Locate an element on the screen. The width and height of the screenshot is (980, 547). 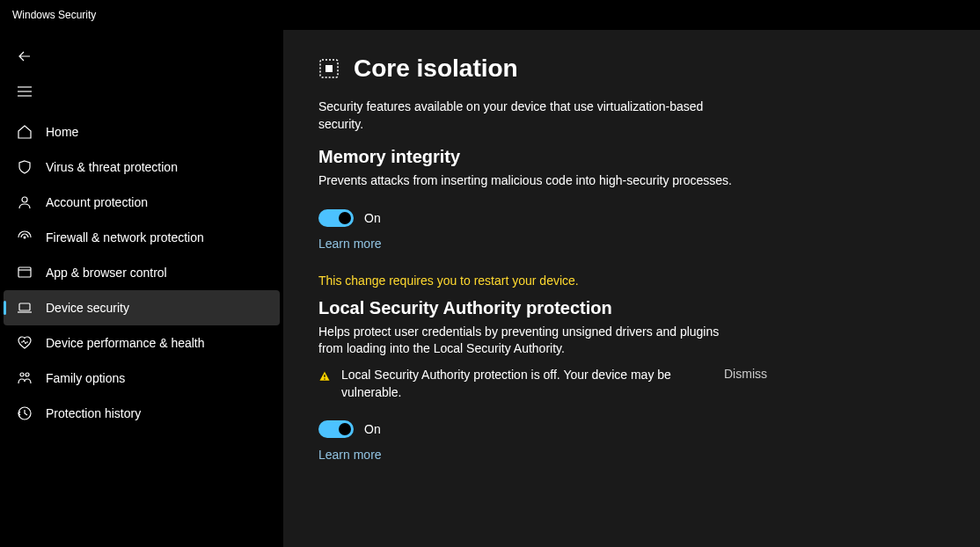
sidebar-item-label: Virus & threat protection is located at coordinates (112, 167).